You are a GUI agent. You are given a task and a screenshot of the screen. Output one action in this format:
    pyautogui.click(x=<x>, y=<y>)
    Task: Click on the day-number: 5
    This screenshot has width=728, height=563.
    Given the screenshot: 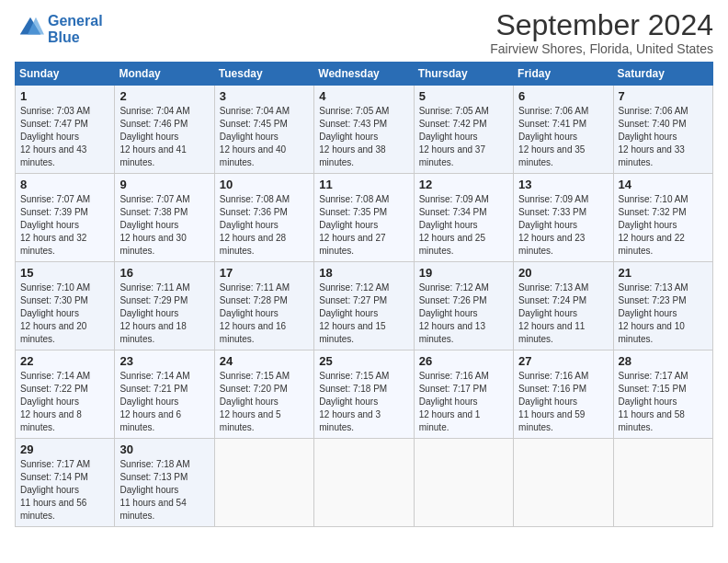 What is the action you would take?
    pyautogui.click(x=463, y=96)
    